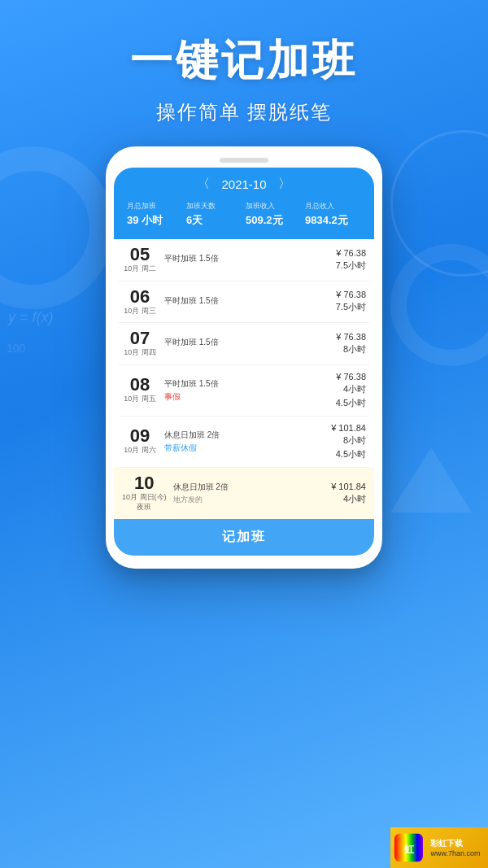 This screenshot has width=488, height=868. Describe the element at coordinates (333, 215) in the screenshot. I see `stat-total-income: 月总收入 9834.2元` at that location.